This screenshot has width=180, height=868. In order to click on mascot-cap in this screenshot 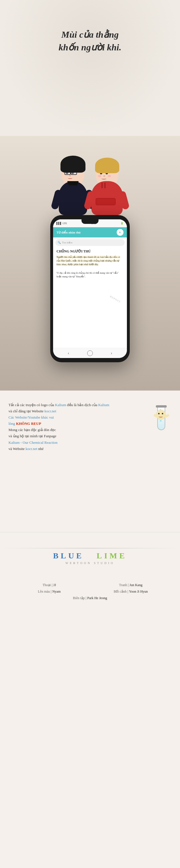, I will do `click(161, 406)`.